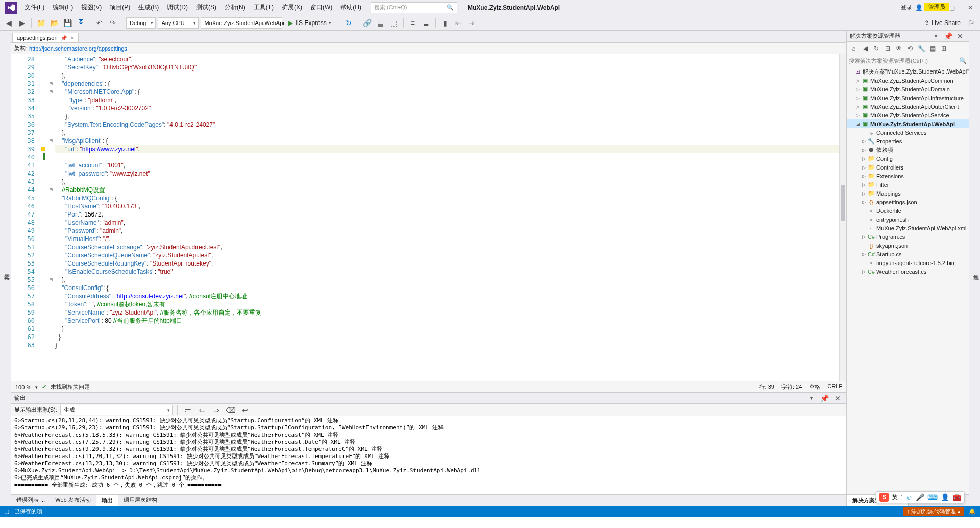 This screenshot has height=528, width=980. What do you see at coordinates (35, 7) in the screenshot?
I see `menu-文件(F): 文件(F)` at bounding box center [35, 7].